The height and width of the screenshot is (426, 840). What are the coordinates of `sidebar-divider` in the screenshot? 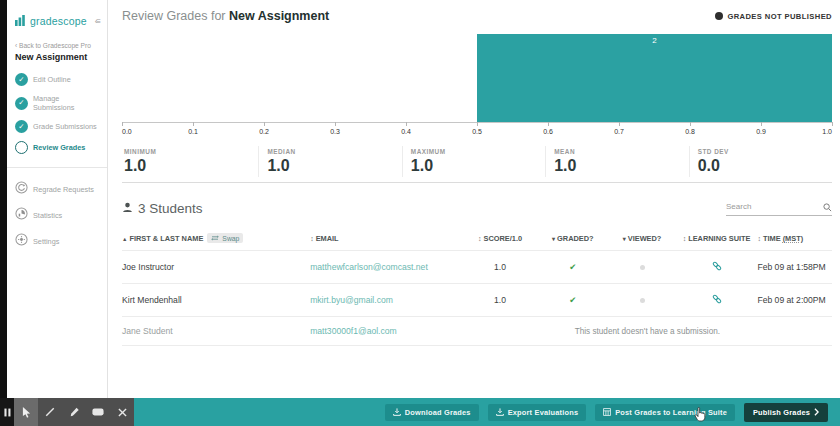 It's located at (57, 168).